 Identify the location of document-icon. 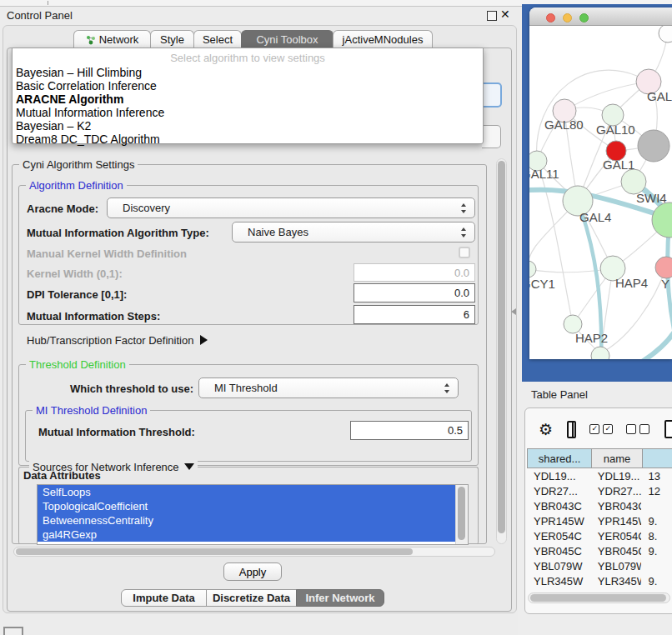
(669, 429).